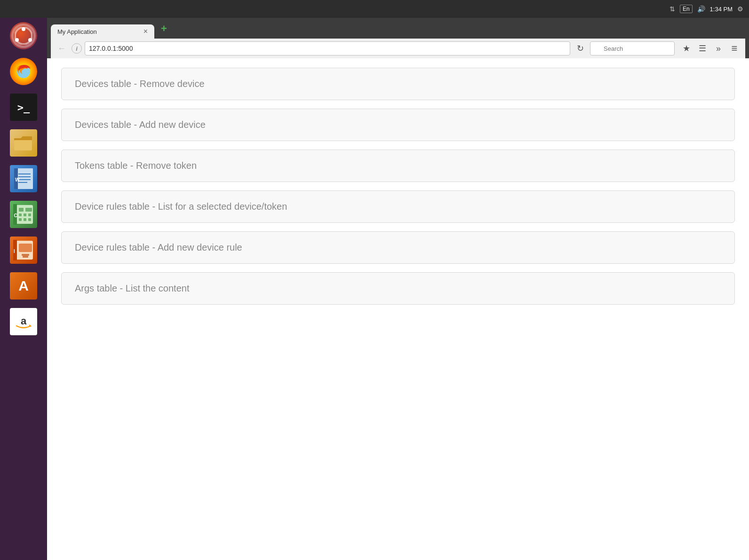  Describe the element at coordinates (701, 9) in the screenshot. I see `volume-icon: 🔊` at that location.